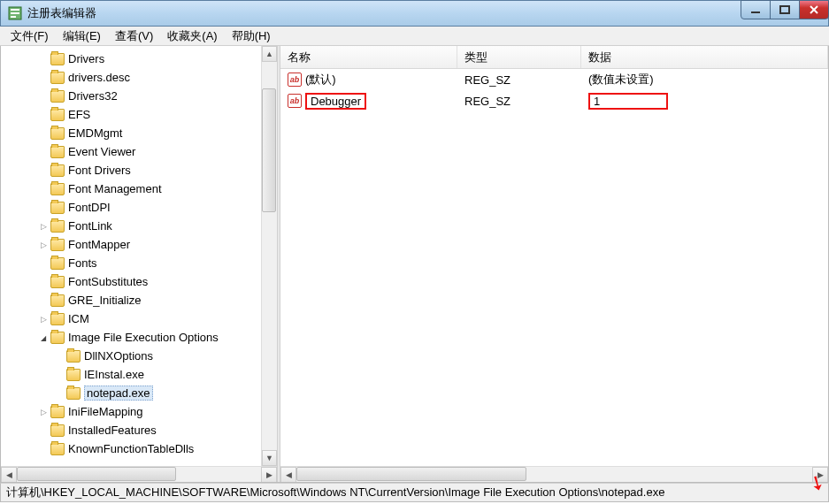 The image size is (829, 504). What do you see at coordinates (139, 115) in the screenshot?
I see `tree-item: EFS` at bounding box center [139, 115].